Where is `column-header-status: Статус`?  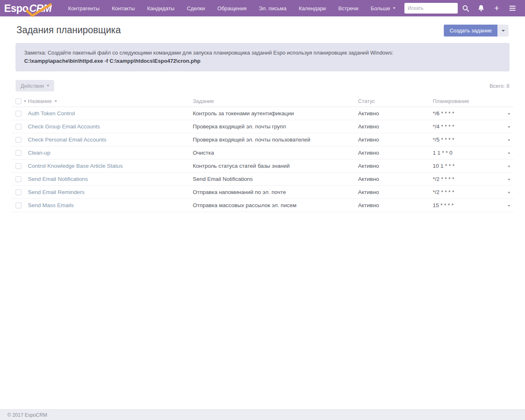
column-header-status: Статус is located at coordinates (367, 101).